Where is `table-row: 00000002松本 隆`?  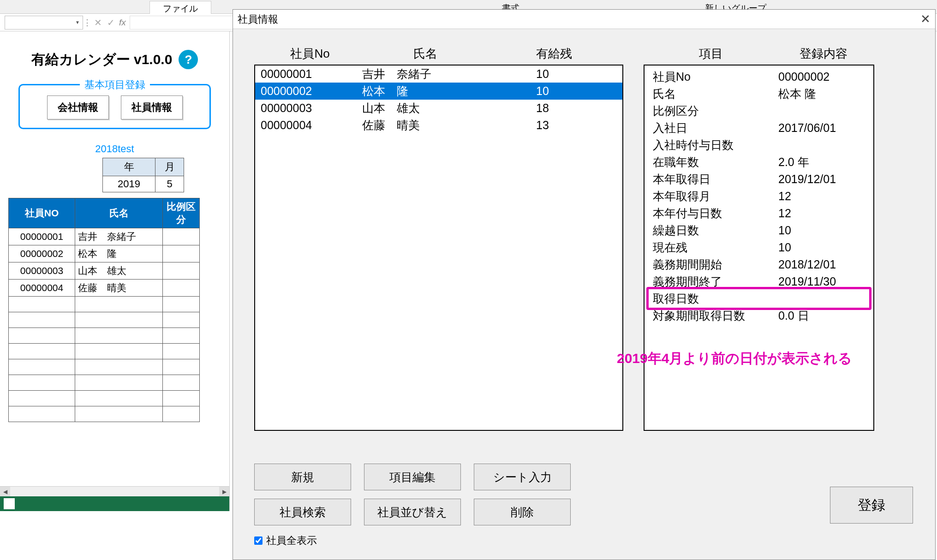
table-row: 00000002松本 隆 is located at coordinates (104, 254).